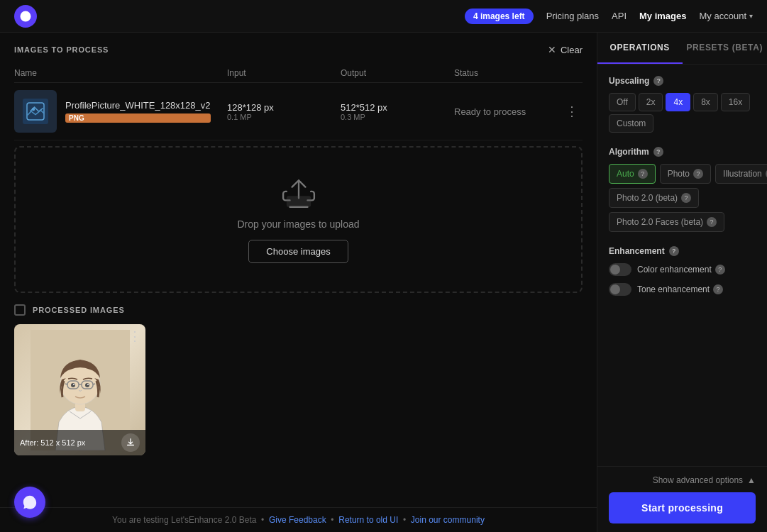 The width and height of the screenshot is (767, 532). I want to click on algo-photo2-faces-button: Photo 2.0 Faces (beta) ?, so click(667, 222).